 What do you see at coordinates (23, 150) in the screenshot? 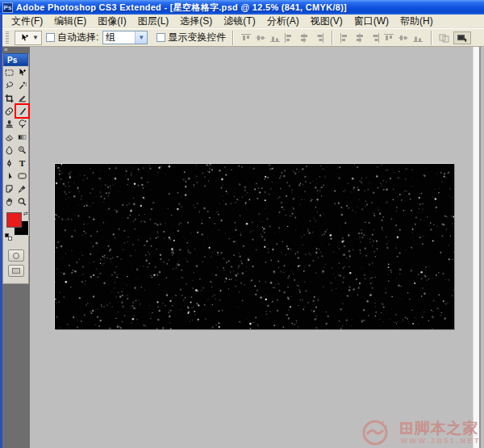
I see `dodge-tool` at bounding box center [23, 150].